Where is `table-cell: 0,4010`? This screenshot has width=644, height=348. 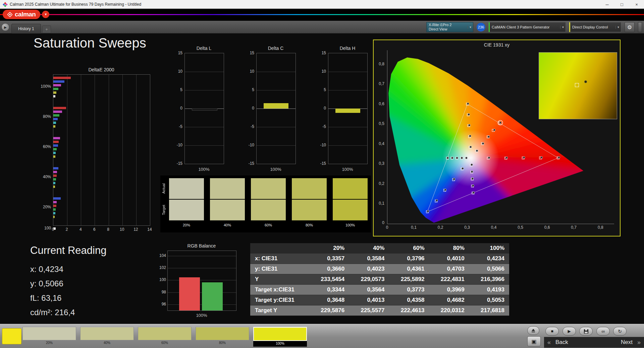 table-cell: 0,4010 is located at coordinates (449, 259).